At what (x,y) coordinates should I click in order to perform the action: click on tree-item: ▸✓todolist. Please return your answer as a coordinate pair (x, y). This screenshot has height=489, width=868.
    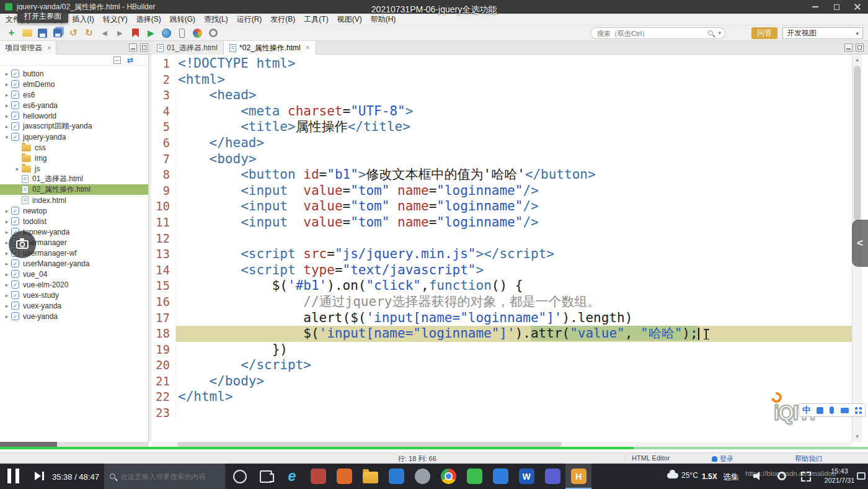
    Looking at the image, I should click on (74, 221).